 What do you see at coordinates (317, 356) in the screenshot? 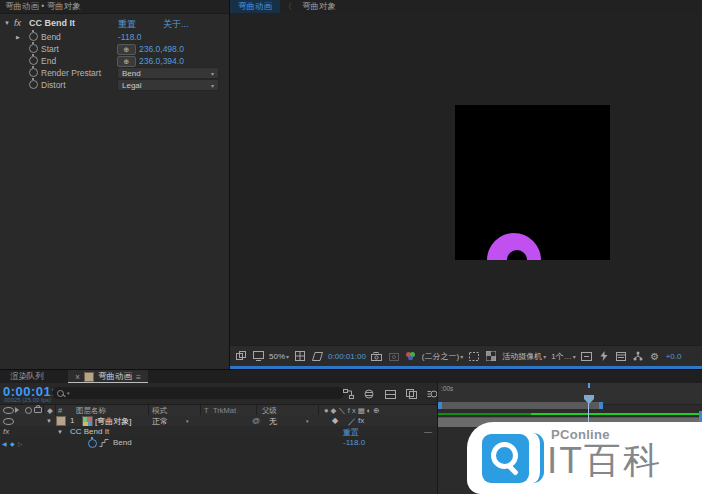
I see `mask-visibility-icon` at bounding box center [317, 356].